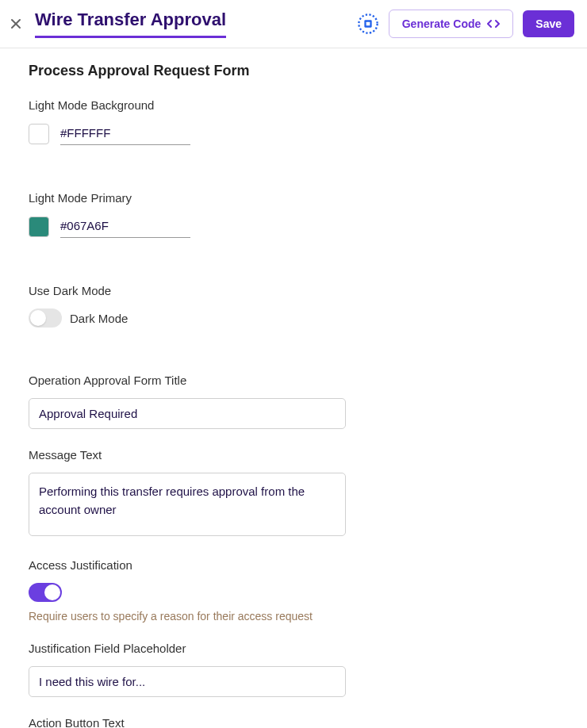  What do you see at coordinates (294, 381) in the screenshot?
I see `form-title-label: Operation Approval Form Title` at bounding box center [294, 381].